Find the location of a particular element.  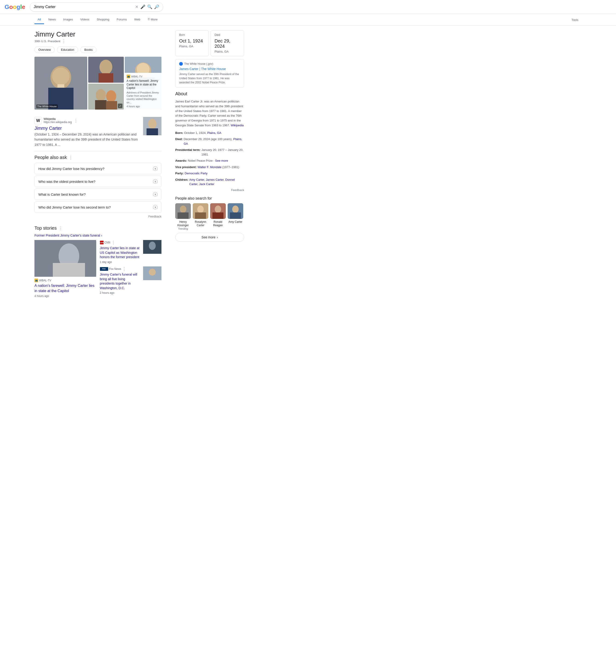

born-label: Born is located at coordinates (192, 35).